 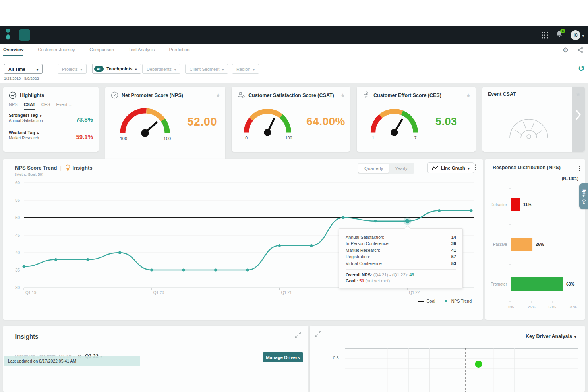 What do you see at coordinates (457, 301) in the screenshot?
I see `legend-nps-trend: NPS Trend` at bounding box center [457, 301].